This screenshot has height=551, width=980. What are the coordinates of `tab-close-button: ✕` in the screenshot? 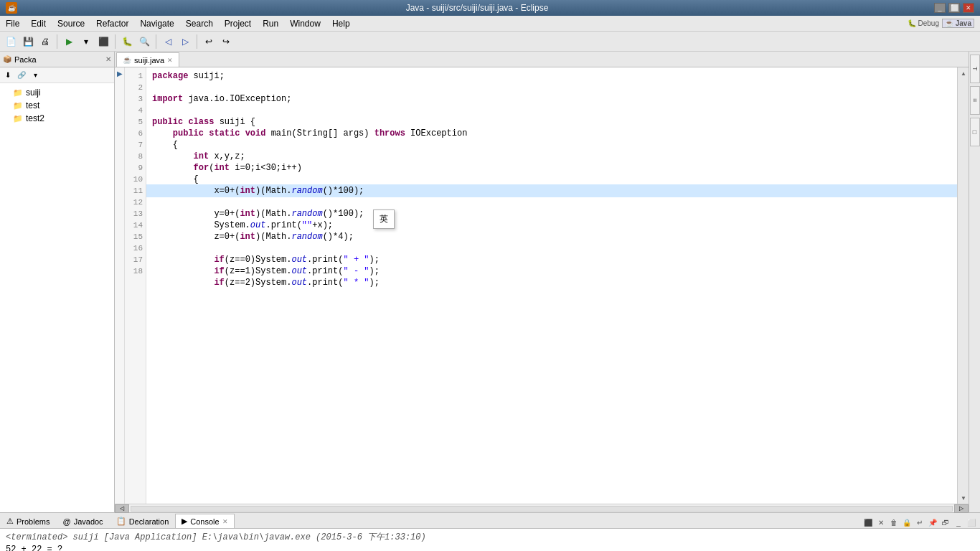 It's located at (170, 60).